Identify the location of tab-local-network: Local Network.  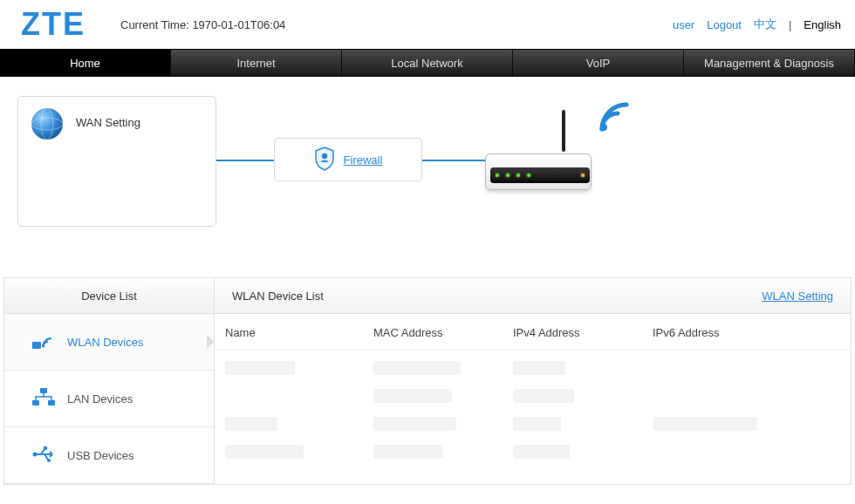
(428, 63).